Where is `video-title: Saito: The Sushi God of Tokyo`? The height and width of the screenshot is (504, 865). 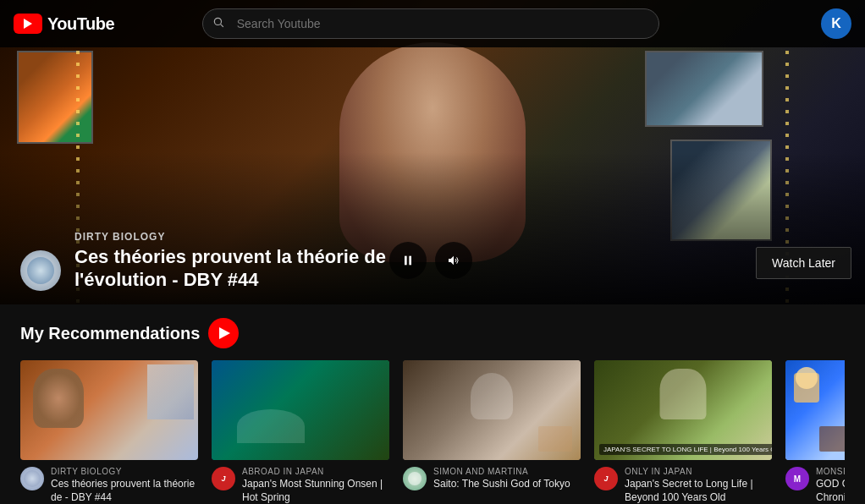 video-title: Saito: The Sushi God of Tokyo is located at coordinates (502, 485).